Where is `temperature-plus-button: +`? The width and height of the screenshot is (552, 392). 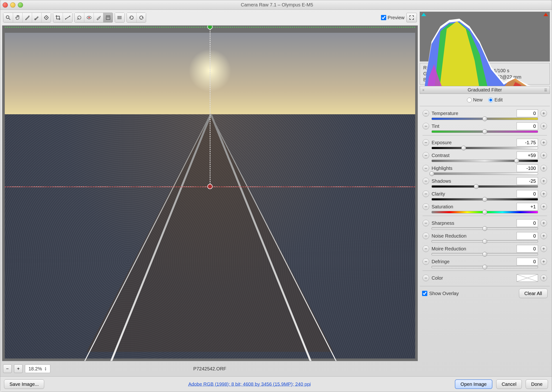 temperature-plus-button: + is located at coordinates (544, 113).